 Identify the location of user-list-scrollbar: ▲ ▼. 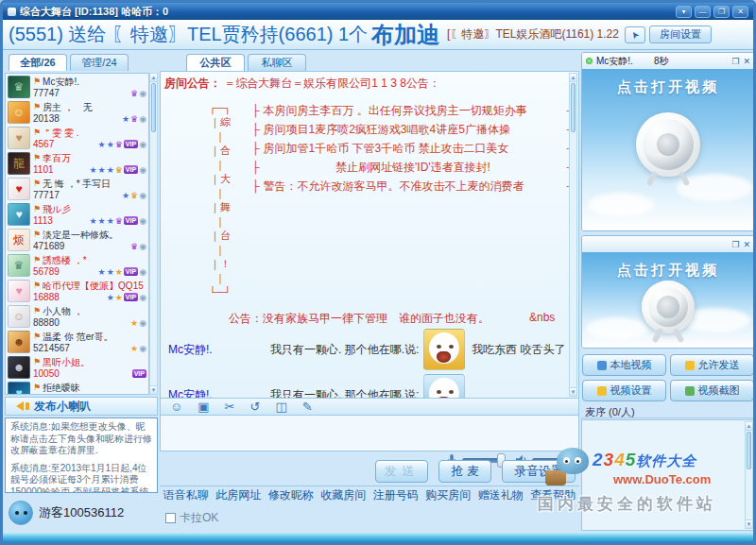
(153, 234).